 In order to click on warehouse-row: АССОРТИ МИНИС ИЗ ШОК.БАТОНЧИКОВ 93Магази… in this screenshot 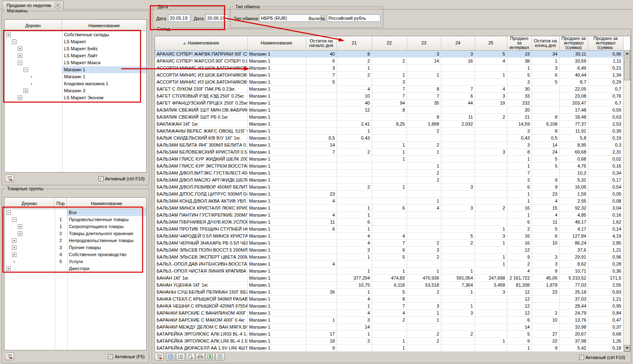, I will do `click(389, 82)`.